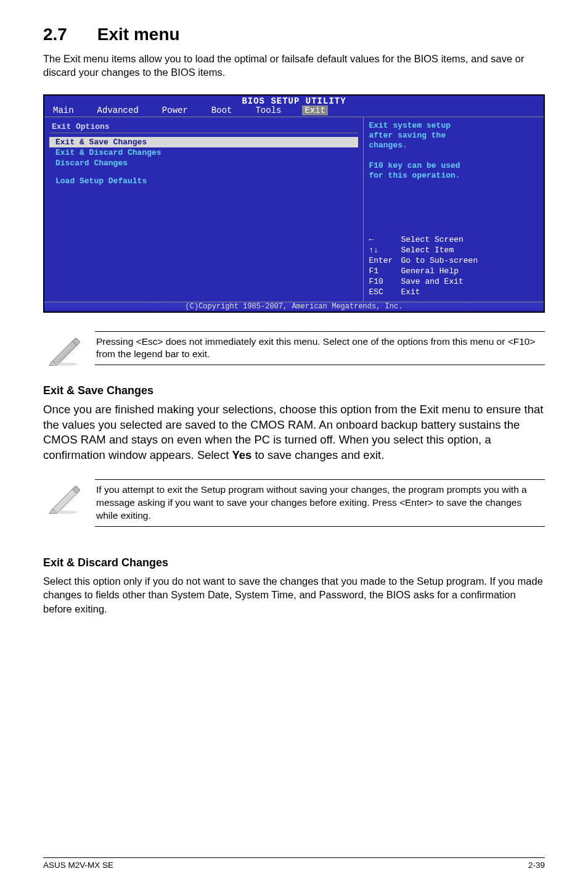  Describe the element at coordinates (320, 503) in the screenshot. I see `note-text-2: If you attempt to exit the Setup program…` at that location.